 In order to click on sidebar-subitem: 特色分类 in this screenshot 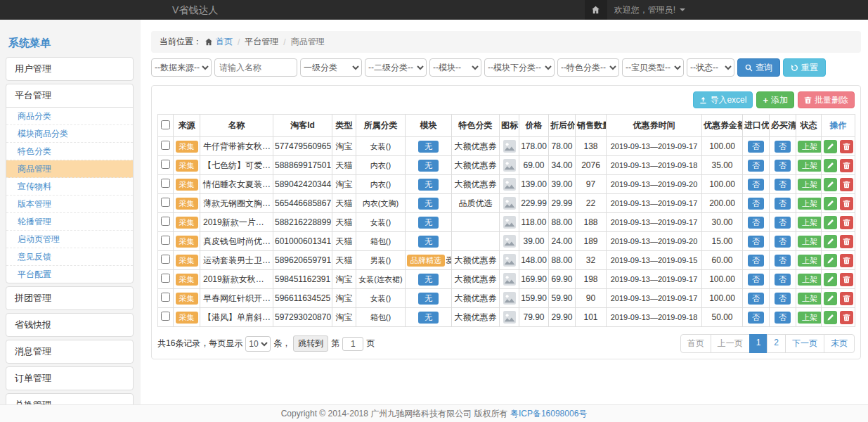, I will do `click(70, 152)`.